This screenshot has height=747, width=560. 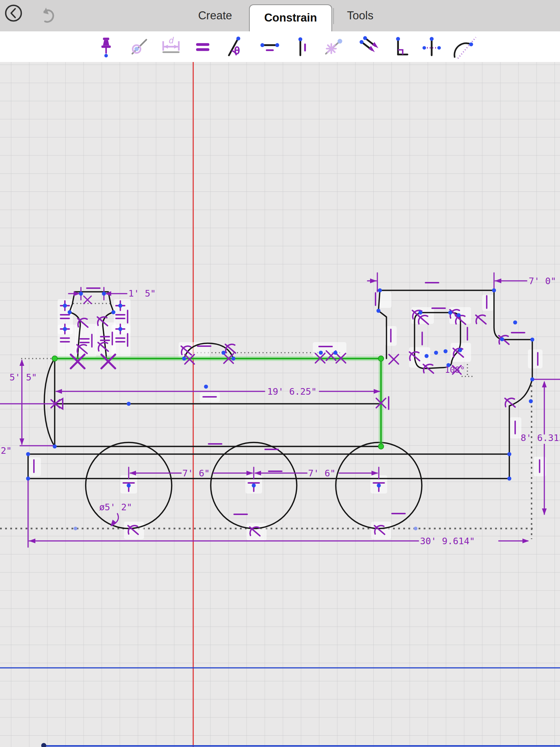 I want to click on dim-front-offset: 2", so click(x=6, y=451).